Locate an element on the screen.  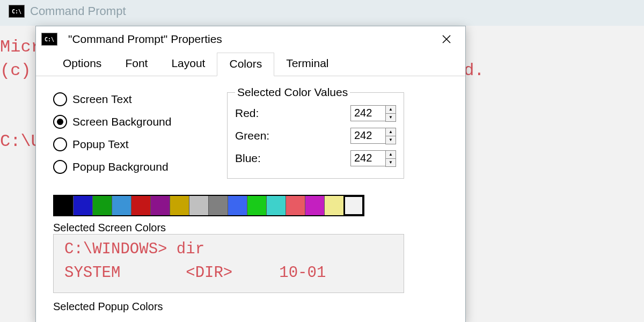
tab-terminal: Terminal is located at coordinates (307, 64).